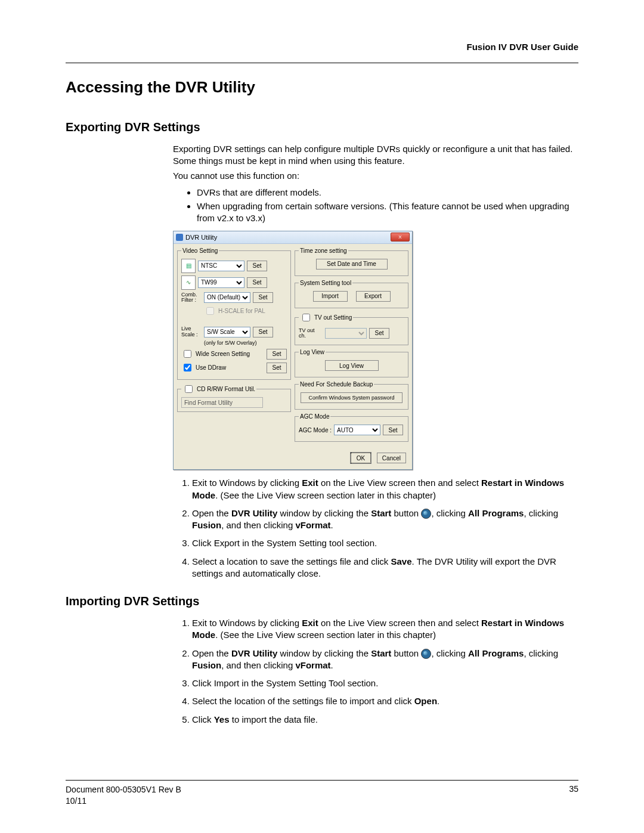  What do you see at coordinates (385, 720) in the screenshot?
I see `import-step-5: Click Yes to import the data file.` at bounding box center [385, 720].